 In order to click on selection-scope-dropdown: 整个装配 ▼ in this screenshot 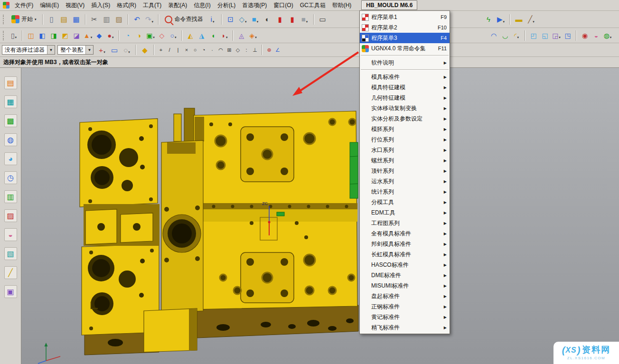, I will do `click(75, 50)`.